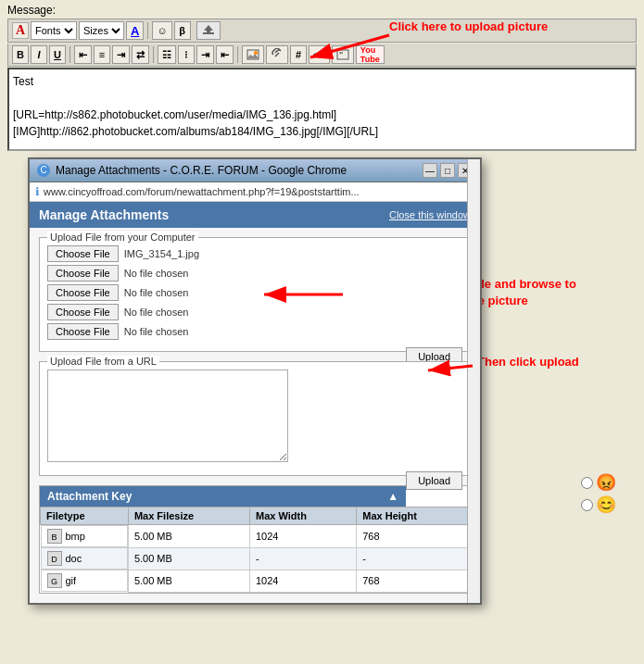 This screenshot has height=664, width=644. Describe the element at coordinates (186, 55) in the screenshot. I see `ul-btn: ⁝` at that location.